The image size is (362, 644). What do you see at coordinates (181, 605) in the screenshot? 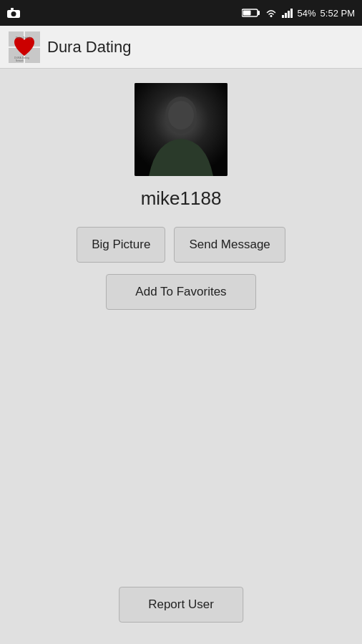
I see `report-user-container: Report User` at bounding box center [181, 605].